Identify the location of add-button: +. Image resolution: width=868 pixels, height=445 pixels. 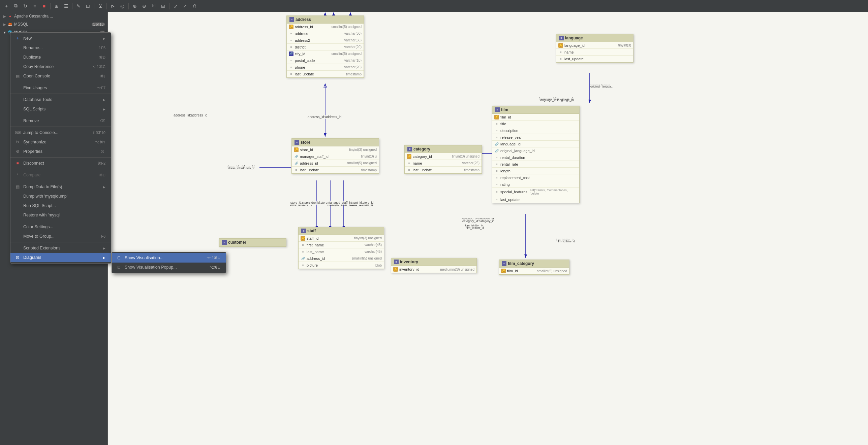
(6, 6).